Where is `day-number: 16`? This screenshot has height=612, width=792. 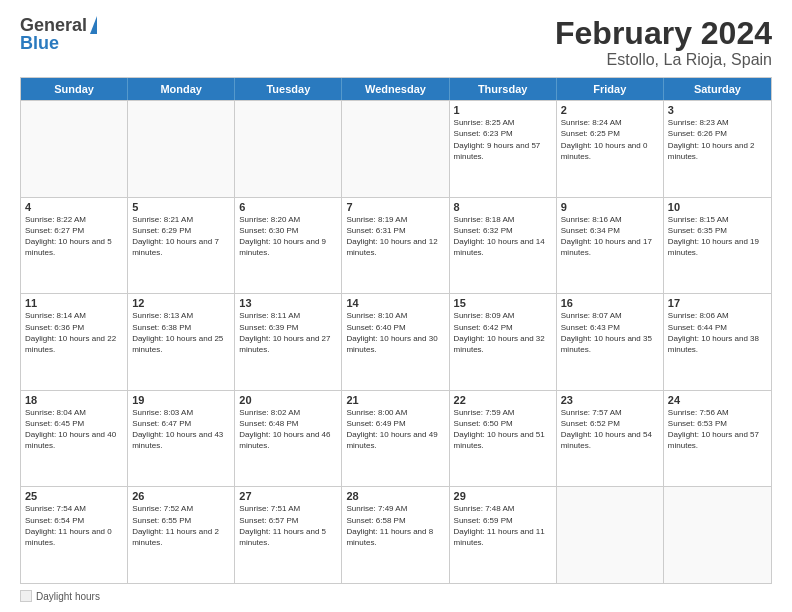
day-number: 16 is located at coordinates (610, 303).